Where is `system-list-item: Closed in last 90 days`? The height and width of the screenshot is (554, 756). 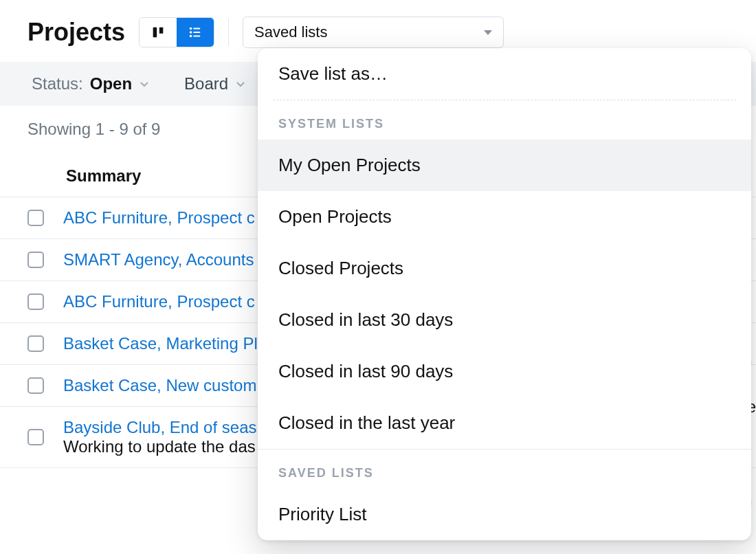
system-list-item: Closed in last 90 days is located at coordinates (504, 371).